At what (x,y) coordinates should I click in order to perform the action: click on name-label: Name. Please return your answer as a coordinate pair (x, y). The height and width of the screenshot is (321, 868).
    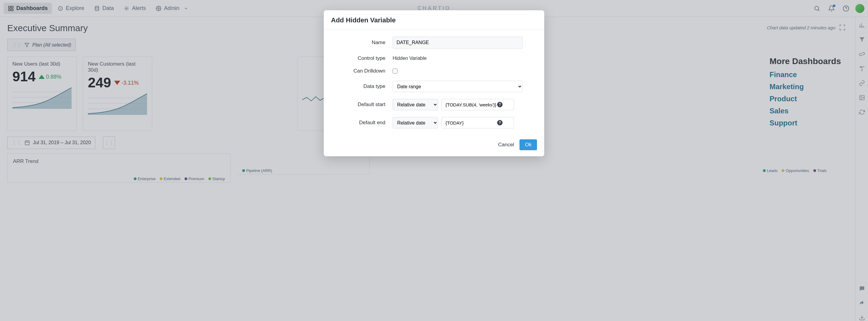
    Looking at the image, I should click on (363, 42).